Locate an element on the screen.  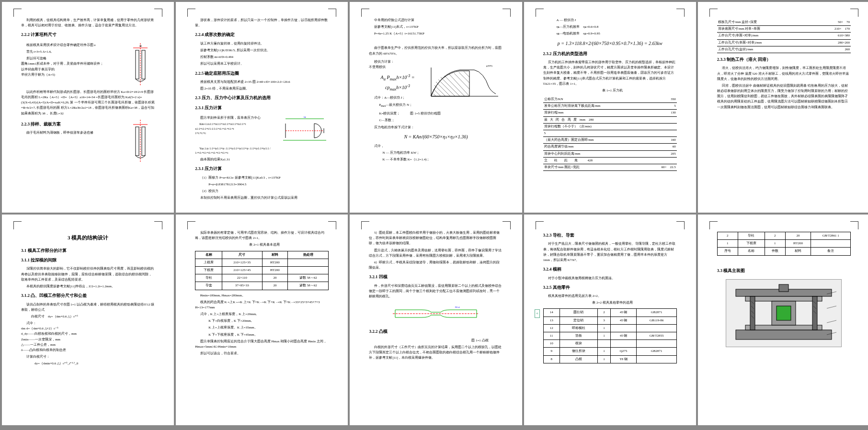
text: K 下=白模厚度，K 下=20mm, is located at coordinates (262, 321).